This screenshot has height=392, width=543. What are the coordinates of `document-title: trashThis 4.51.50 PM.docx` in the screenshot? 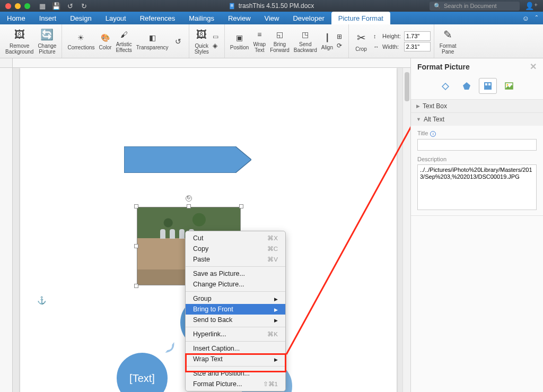 It's located at (272, 6).